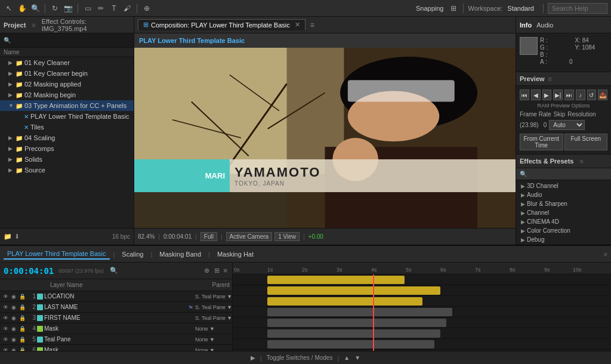 The height and width of the screenshot is (364, 611). I want to click on layer-solo-3: ◉, so click(14, 318).